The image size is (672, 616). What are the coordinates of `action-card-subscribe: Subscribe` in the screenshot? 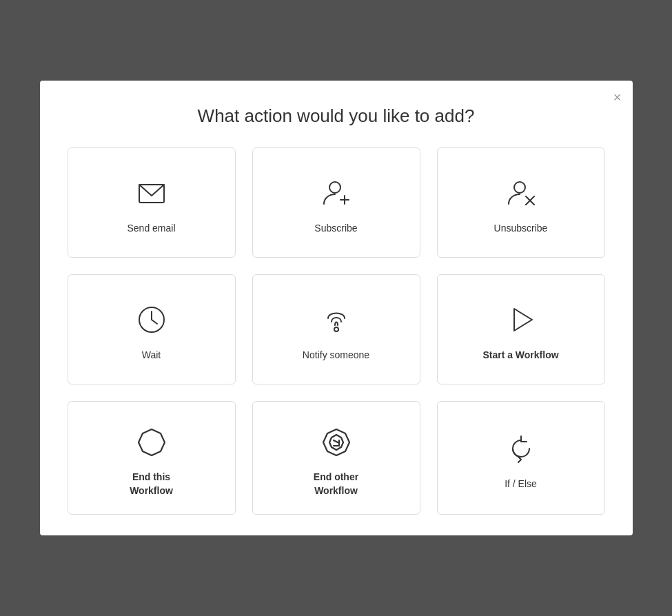 It's located at (336, 203).